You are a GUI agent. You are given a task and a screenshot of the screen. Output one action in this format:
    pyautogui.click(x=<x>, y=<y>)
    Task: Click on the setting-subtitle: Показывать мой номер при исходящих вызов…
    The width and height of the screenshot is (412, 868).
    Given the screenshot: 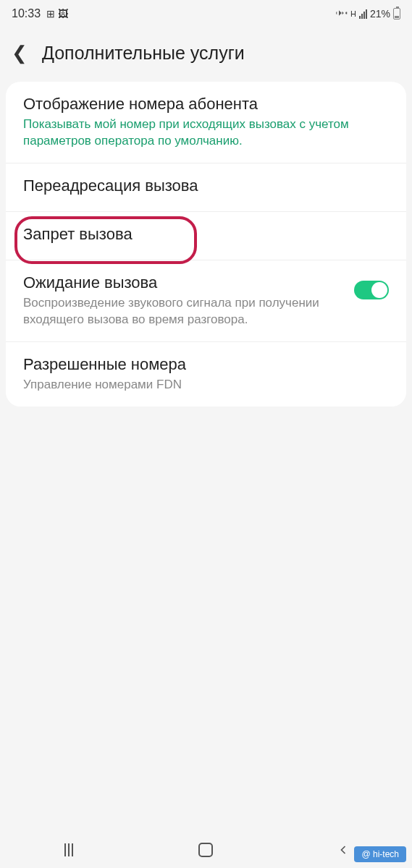 What is the action you would take?
    pyautogui.click(x=206, y=133)
    